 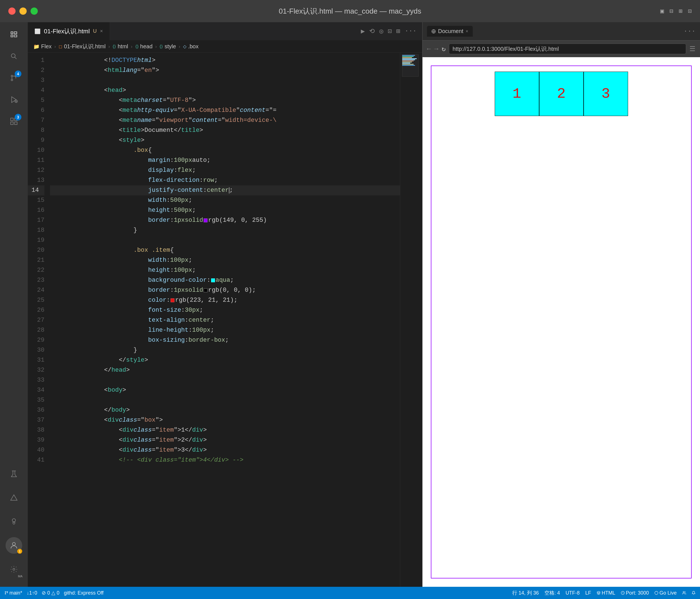 I want to click on sync-status: ↓1↑0, so click(x=32, y=593).